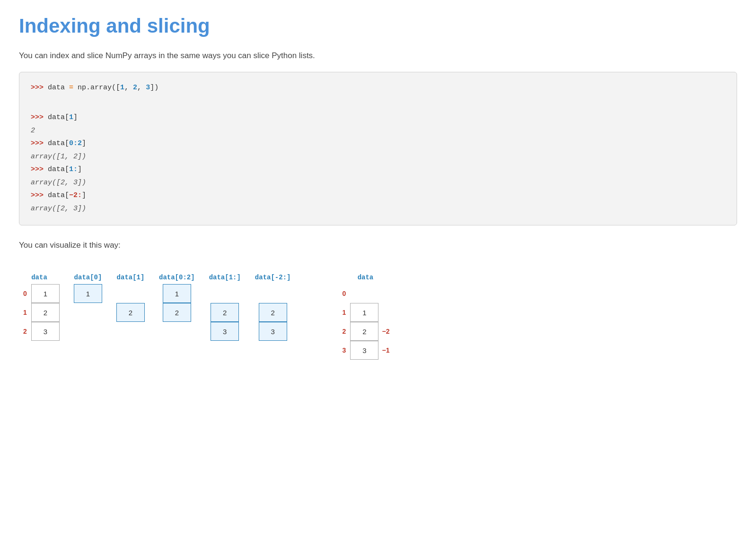 The image size is (756, 536). What do you see at coordinates (177, 294) in the screenshot?
I see `data02-cell-0: 1` at bounding box center [177, 294].